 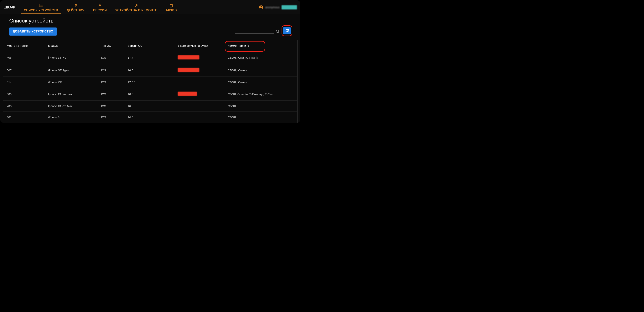 What do you see at coordinates (41, 7) in the screenshot?
I see `nav-tab-devices: СПИСОК УСТРОЙСТВ` at bounding box center [41, 7].